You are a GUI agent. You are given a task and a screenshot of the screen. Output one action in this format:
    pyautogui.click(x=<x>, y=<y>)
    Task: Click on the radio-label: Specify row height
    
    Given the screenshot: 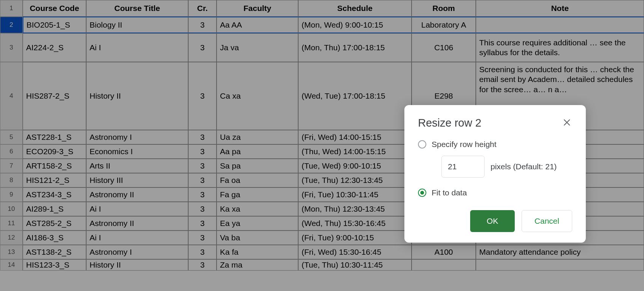 What is the action you would take?
    pyautogui.click(x=464, y=144)
    